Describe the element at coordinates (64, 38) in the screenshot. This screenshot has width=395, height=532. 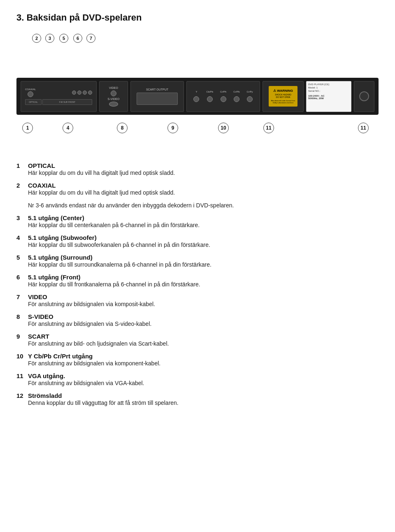
I see `top-number-5: 5` at that location.